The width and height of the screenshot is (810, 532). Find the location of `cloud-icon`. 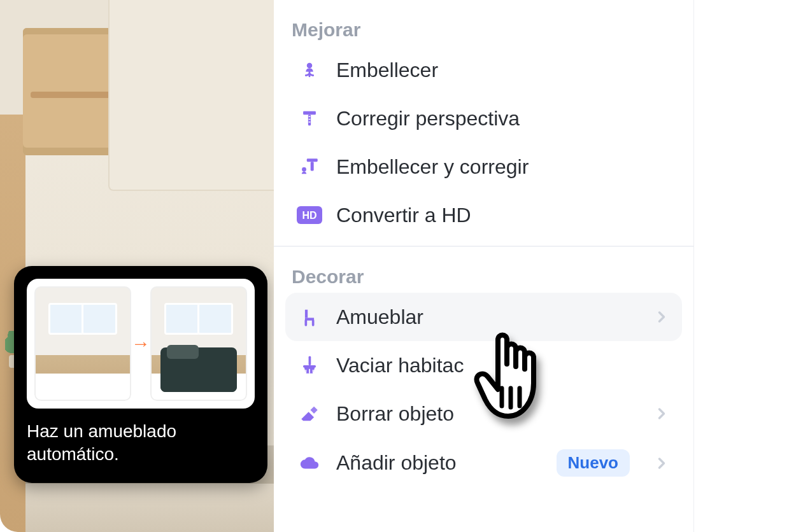

cloud-icon is located at coordinates (309, 463).